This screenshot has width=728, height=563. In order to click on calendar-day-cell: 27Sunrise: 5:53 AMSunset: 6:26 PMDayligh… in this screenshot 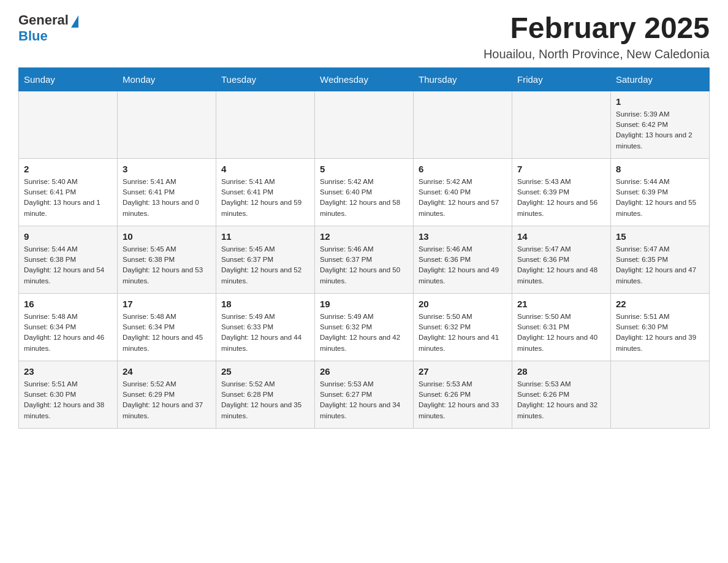, I will do `click(463, 394)`.